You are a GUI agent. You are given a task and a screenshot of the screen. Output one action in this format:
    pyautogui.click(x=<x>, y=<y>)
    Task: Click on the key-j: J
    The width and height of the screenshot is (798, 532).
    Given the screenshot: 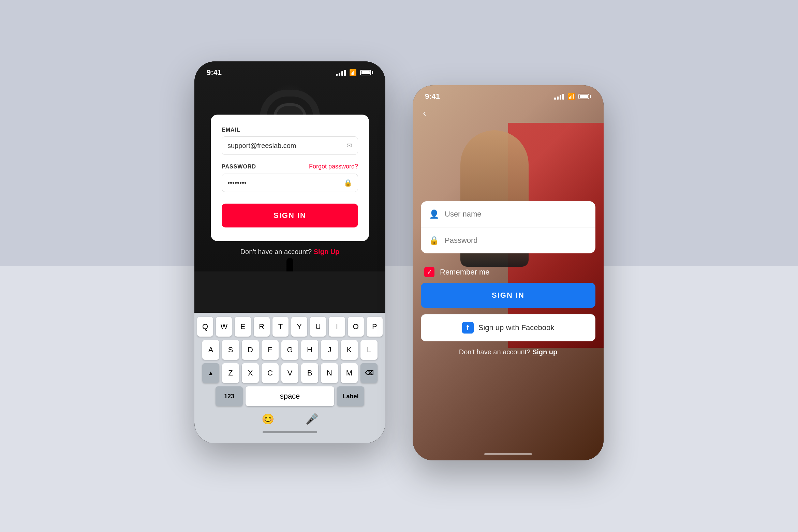 What is the action you would take?
    pyautogui.click(x=329, y=350)
    